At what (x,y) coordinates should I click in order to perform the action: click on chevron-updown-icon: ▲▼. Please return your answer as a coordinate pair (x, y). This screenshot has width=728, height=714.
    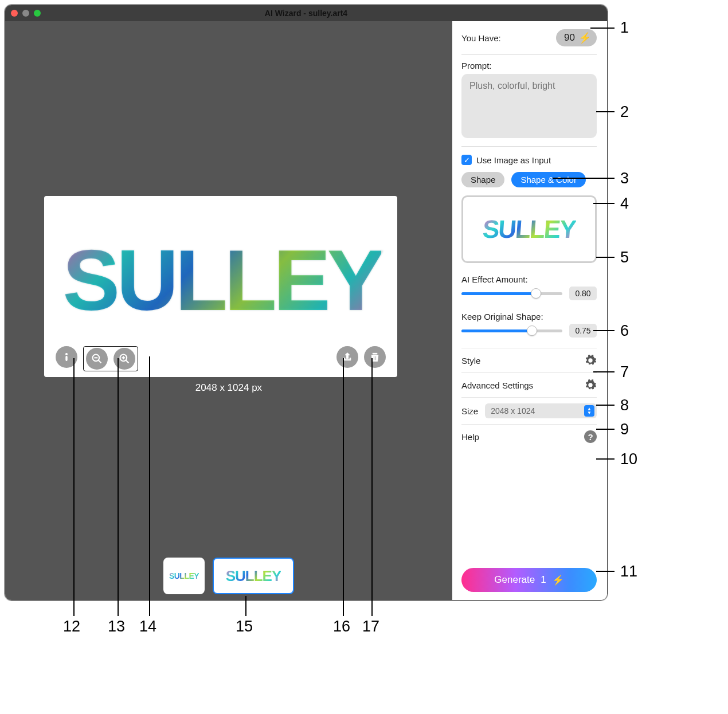
    Looking at the image, I should click on (589, 411).